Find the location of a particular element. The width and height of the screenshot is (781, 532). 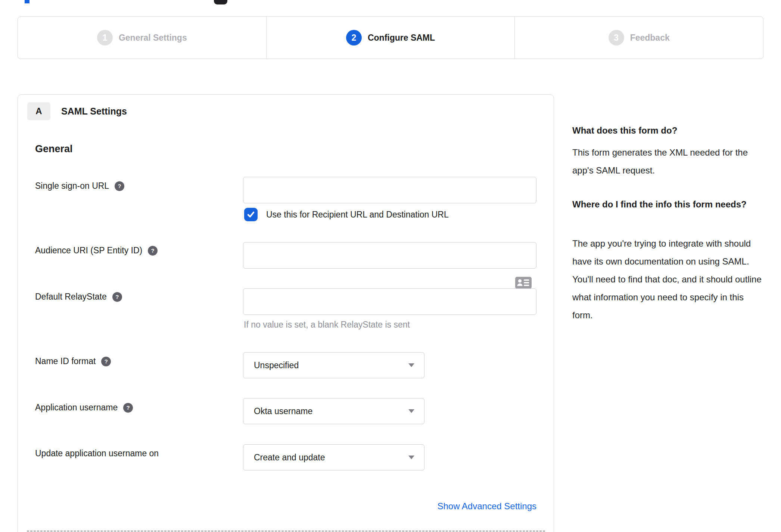

sso-url-input is located at coordinates (390, 190).